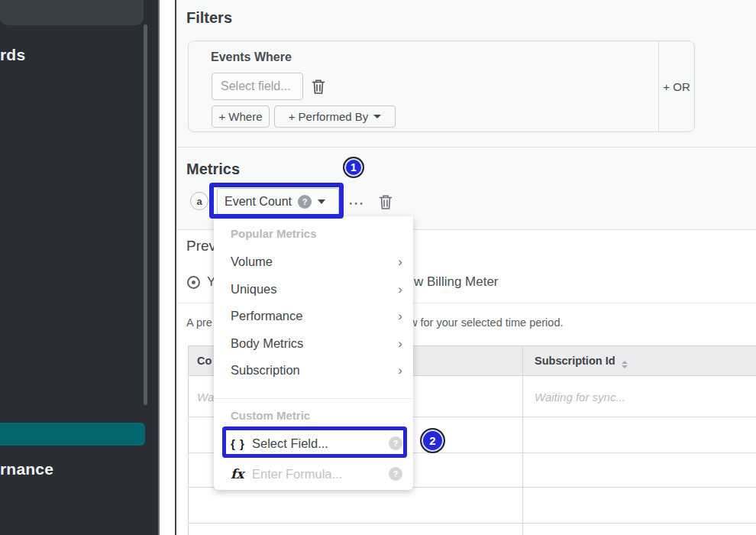  What do you see at coordinates (334, 116) in the screenshot?
I see `add-performed-by-button: + Performed By` at bounding box center [334, 116].